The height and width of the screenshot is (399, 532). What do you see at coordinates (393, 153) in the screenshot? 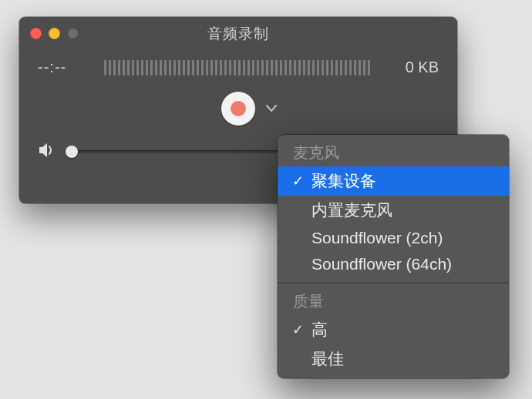
I see `menu-section-microphone: 麦克风` at bounding box center [393, 153].